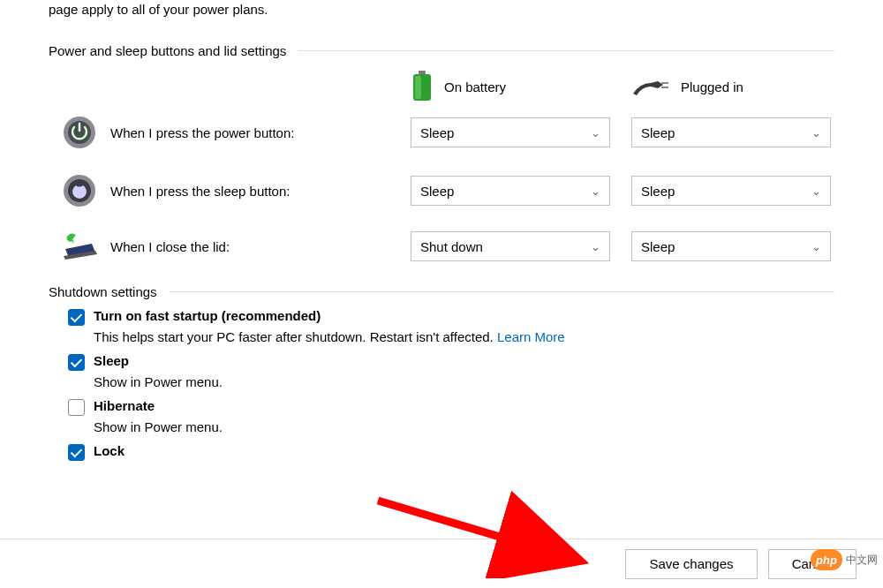  What do you see at coordinates (79, 246) in the screenshot?
I see `laptop-lid-icon` at bounding box center [79, 246].